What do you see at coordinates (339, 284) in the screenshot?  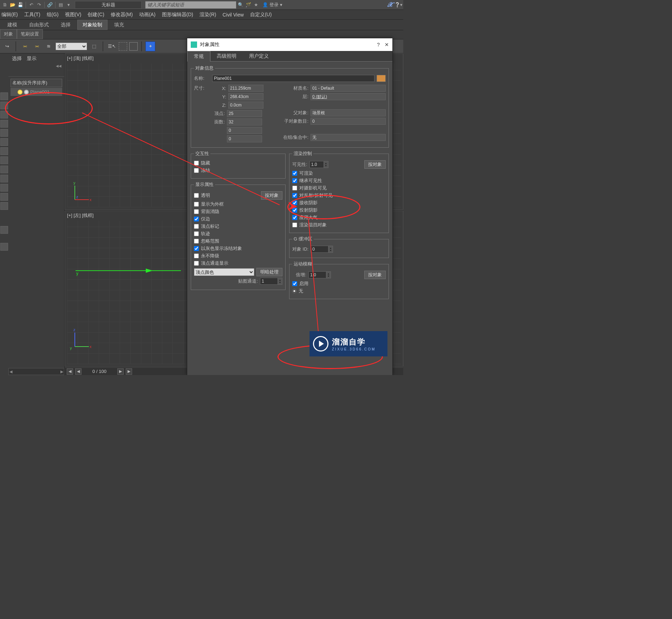 I see `chk-mblur-enable: 启用` at bounding box center [339, 284].